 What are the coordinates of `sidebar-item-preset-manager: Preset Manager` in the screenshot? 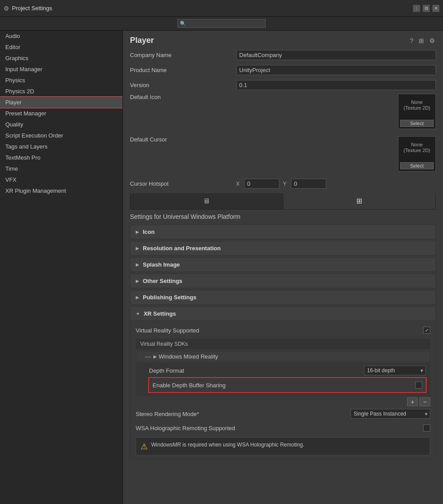 It's located at (61, 113).